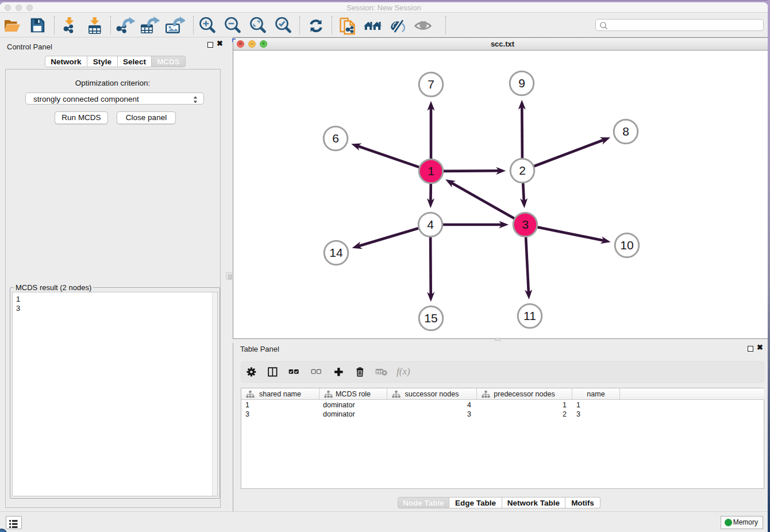  Describe the element at coordinates (431, 318) in the screenshot. I see `svg-text: 15` at that location.